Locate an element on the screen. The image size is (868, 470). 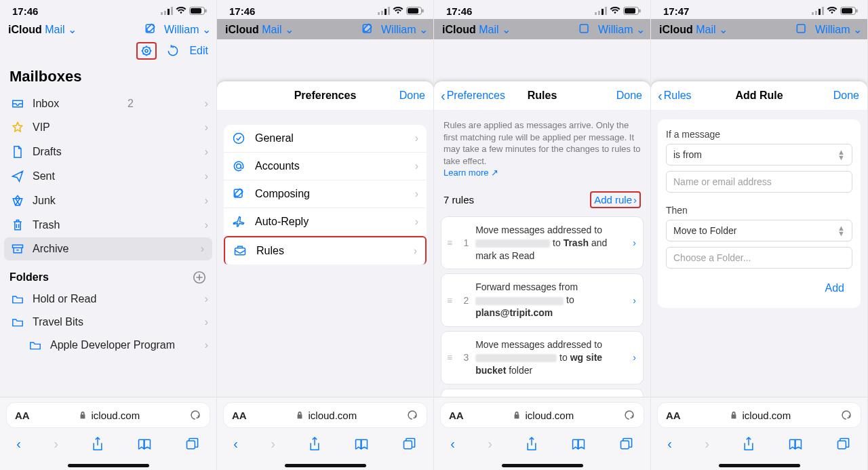
rule-2: ≡2 Forward messages from to plans@tripit… is located at coordinates (542, 300).